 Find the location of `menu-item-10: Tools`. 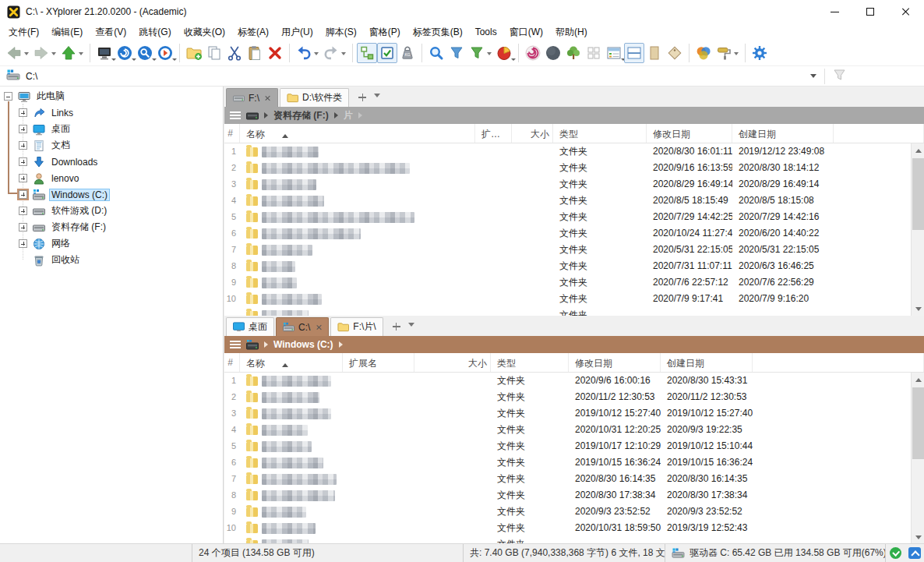

menu-item-10: Tools is located at coordinates (486, 32).